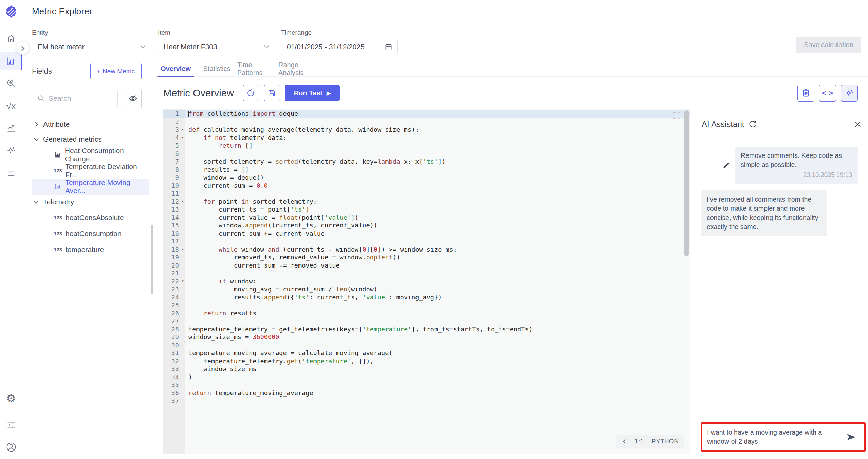 This screenshot has height=459, width=868. Describe the element at coordinates (36, 124) in the screenshot. I see `chevron-right-icon` at that location.